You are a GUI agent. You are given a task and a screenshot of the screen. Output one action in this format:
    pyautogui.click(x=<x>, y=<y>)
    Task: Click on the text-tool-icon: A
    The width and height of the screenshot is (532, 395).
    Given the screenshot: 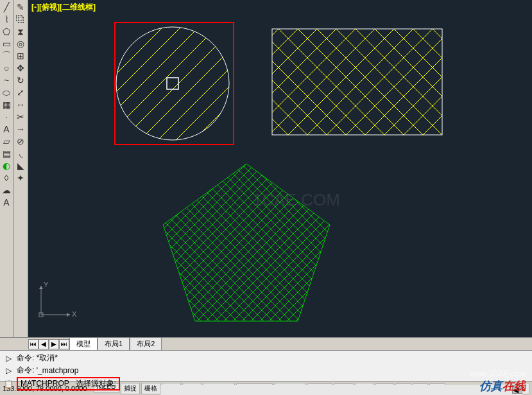 What is the action you would take?
    pyautogui.click(x=6, y=129)
    